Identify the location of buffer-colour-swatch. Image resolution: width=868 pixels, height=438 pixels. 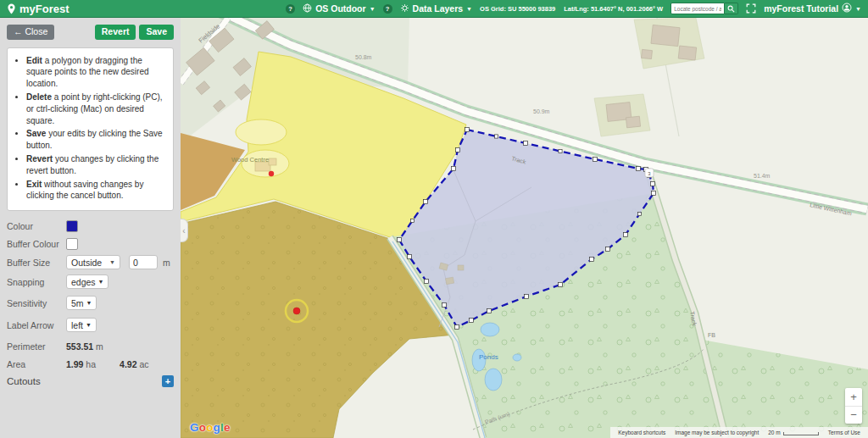
(72, 244).